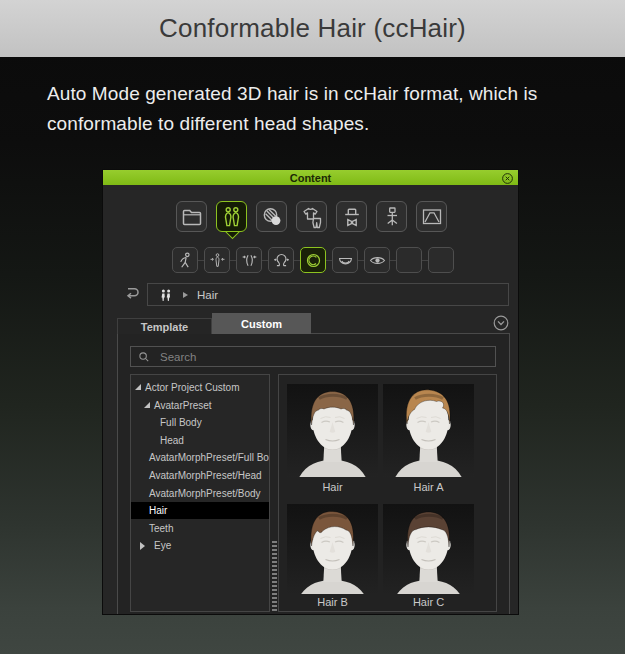  I want to click on thumbnail-label: Hair, so click(332, 487).